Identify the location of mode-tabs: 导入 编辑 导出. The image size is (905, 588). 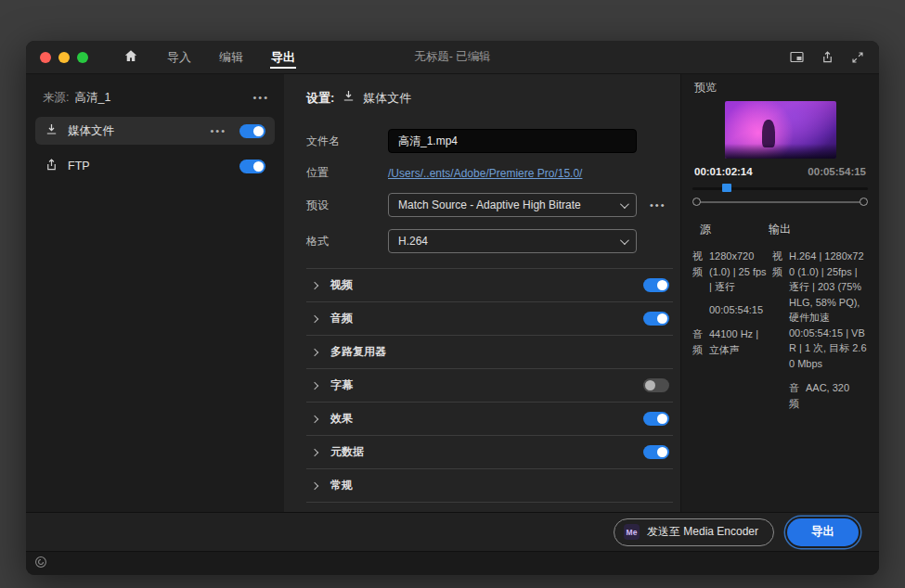
(231, 58).